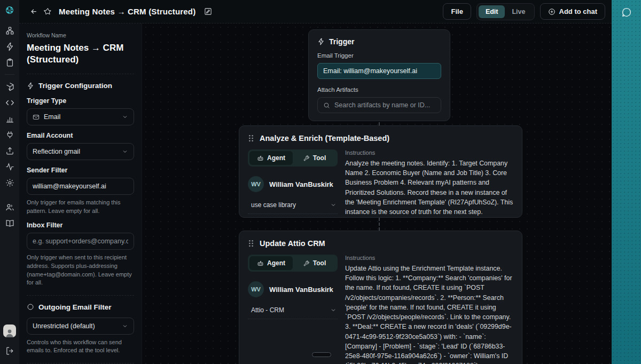 Image resolution: width=641 pixels, height=364 pixels. Describe the element at coordinates (80, 186) in the screenshot. I see `sender-filter-input` at that location.